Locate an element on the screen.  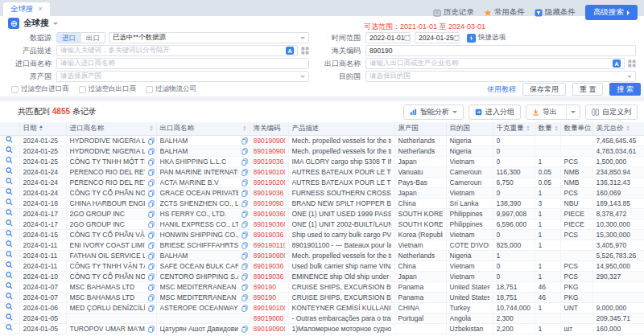
hide-conditions-button: 隐藏条件 is located at coordinates (555, 13).